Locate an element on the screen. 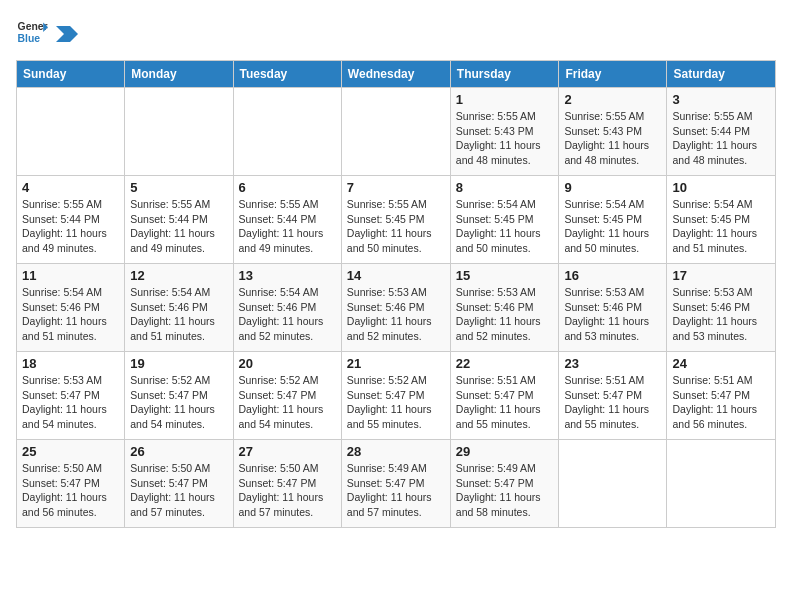 This screenshot has width=792, height=612. calendar-cell: 6Sunrise: 5:55 AM Sunset: 5:44 PM Daylig… is located at coordinates (287, 220).